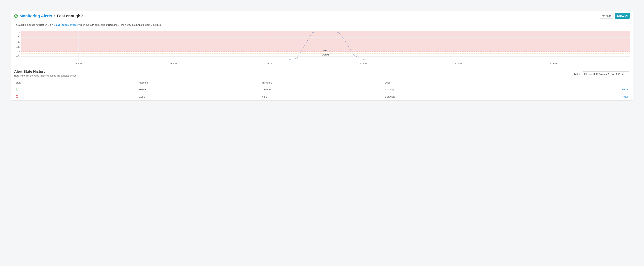  I want to click on y-tick-label: 0.5s, so click(19, 56).